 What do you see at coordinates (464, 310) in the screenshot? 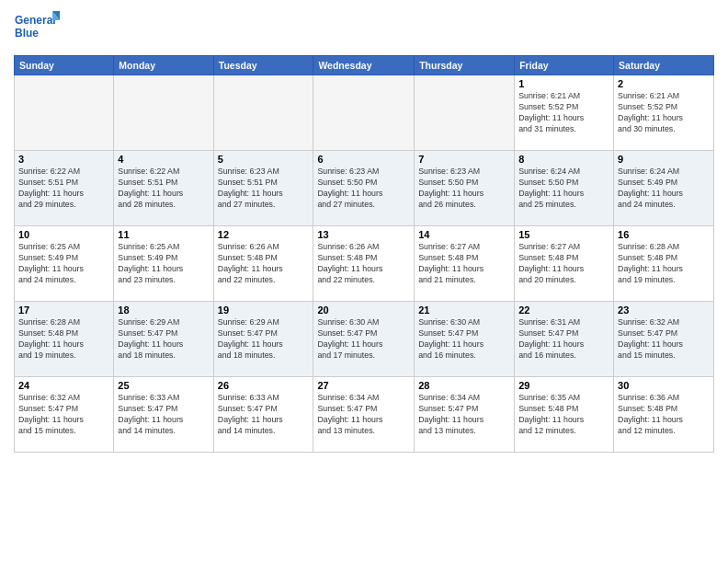
I see `day-number: 21` at bounding box center [464, 310].